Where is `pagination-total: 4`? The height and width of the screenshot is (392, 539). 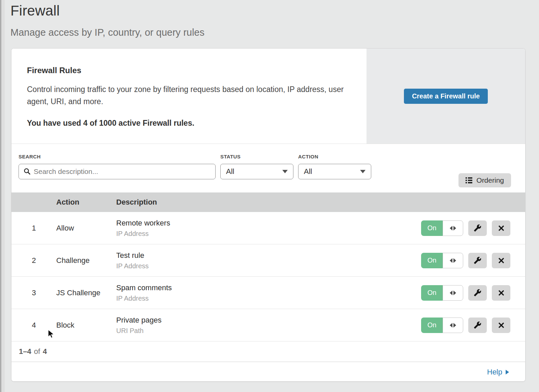
pagination-total: 4 is located at coordinates (45, 352).